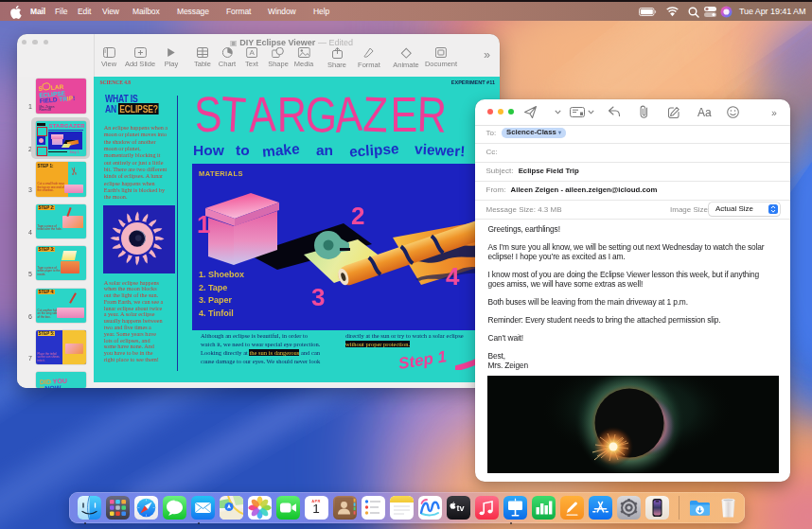 This screenshot has width=812, height=529. I want to click on svg-text: 1. Shoebox, so click(221, 274).